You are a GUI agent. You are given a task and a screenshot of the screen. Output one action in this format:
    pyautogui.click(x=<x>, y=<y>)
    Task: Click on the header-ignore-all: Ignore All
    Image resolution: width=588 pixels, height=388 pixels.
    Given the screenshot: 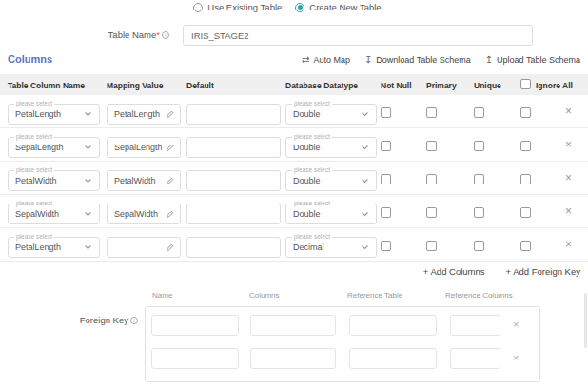 What is the action you would take?
    pyautogui.click(x=554, y=86)
    